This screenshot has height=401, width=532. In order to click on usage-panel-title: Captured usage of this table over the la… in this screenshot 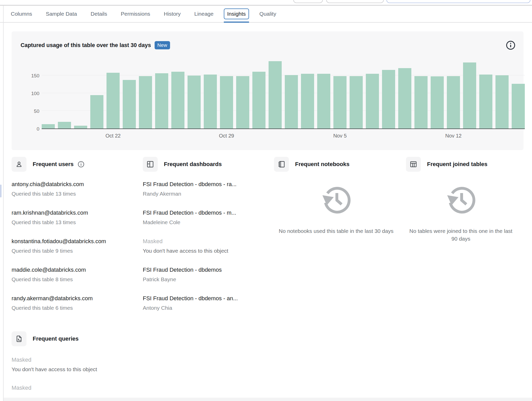, I will do `click(86, 45)`.